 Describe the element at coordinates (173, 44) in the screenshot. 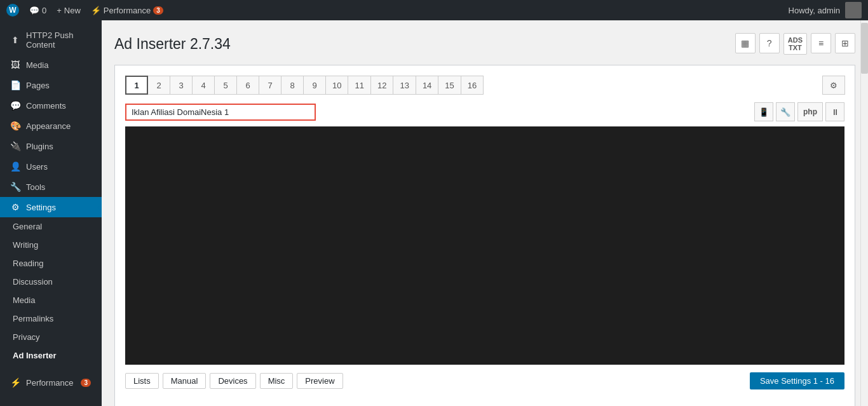

I see `page-title: Ad Inserter 2.7.34` at that location.